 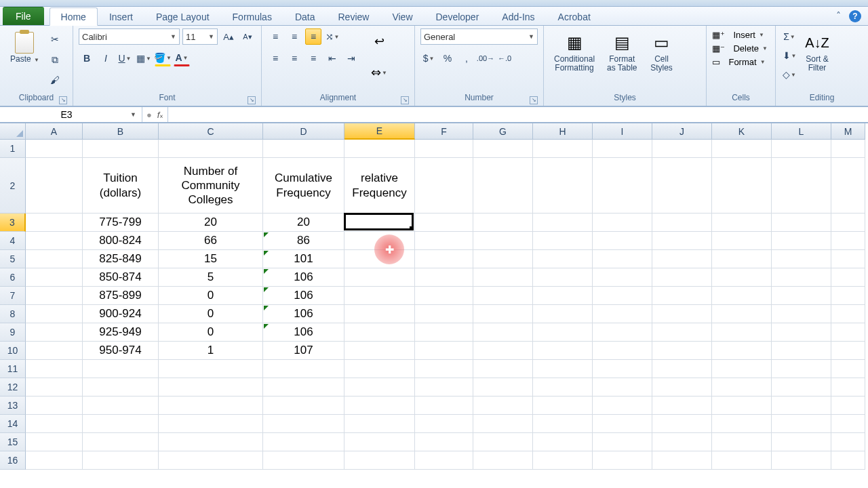 I want to click on wrap-text-button: ↩, so click(x=379, y=41).